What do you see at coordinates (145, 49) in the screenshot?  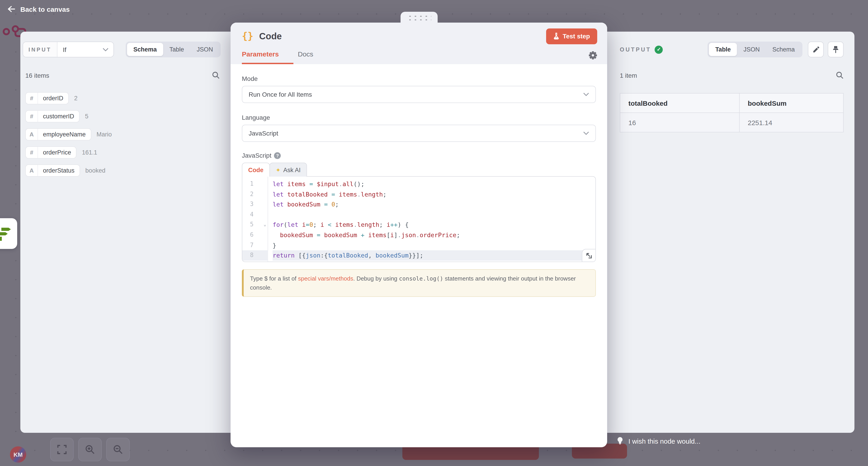 I see `input-tab-schema: Schema` at bounding box center [145, 49].